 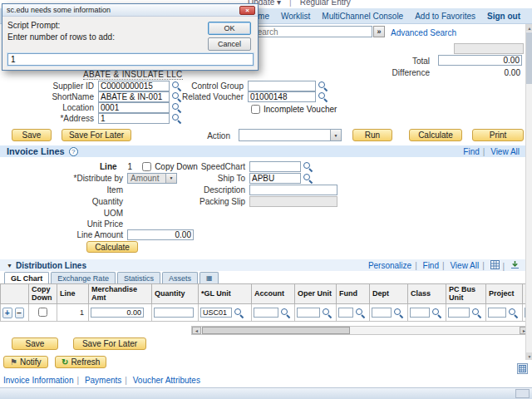 What do you see at coordinates (446, 17) in the screenshot?
I see `nav-add-to-favorites: Add to Favorites` at bounding box center [446, 17].